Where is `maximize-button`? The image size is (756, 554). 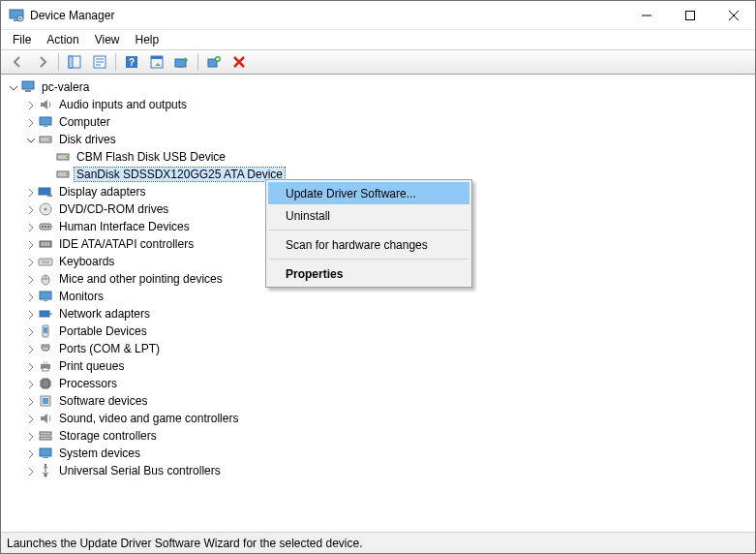
maximize-button is located at coordinates (689, 15).